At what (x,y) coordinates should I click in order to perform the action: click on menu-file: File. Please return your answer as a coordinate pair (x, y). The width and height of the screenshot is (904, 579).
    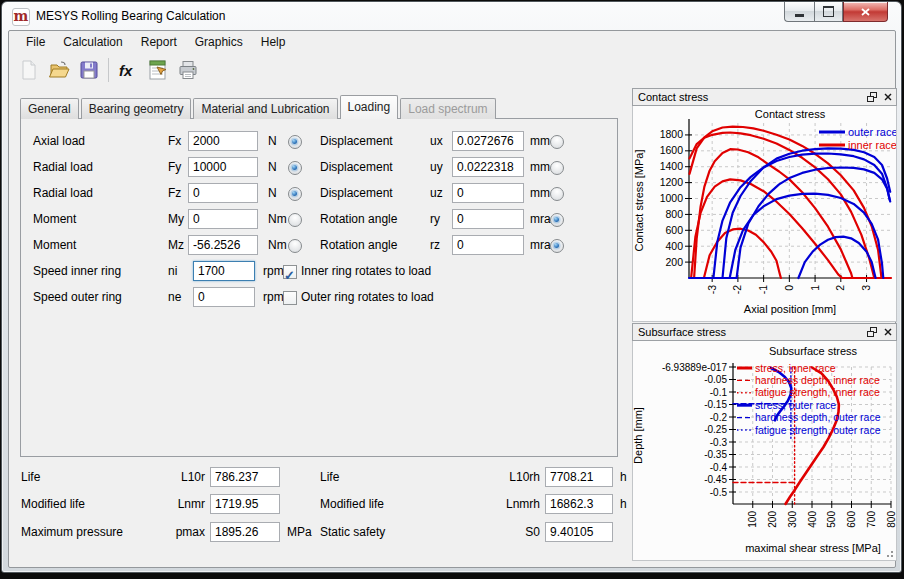
    Looking at the image, I should click on (36, 42).